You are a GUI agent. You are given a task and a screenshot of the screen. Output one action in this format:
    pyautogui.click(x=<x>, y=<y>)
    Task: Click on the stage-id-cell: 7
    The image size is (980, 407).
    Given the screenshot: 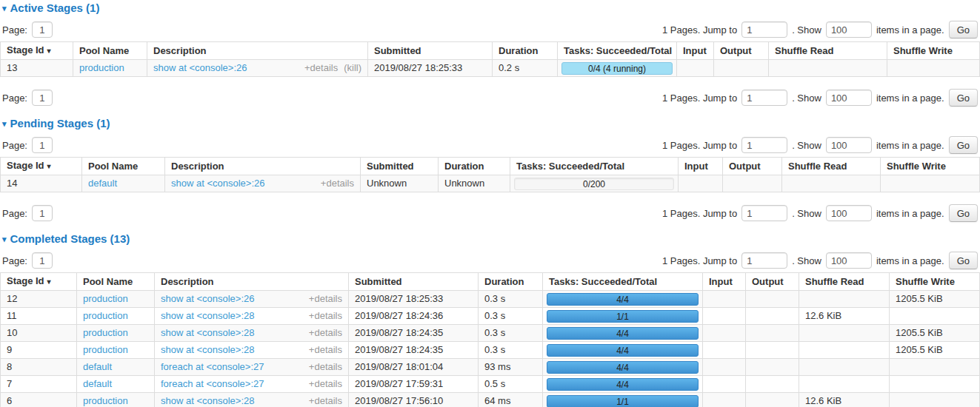 What is the action you would take?
    pyautogui.click(x=39, y=385)
    